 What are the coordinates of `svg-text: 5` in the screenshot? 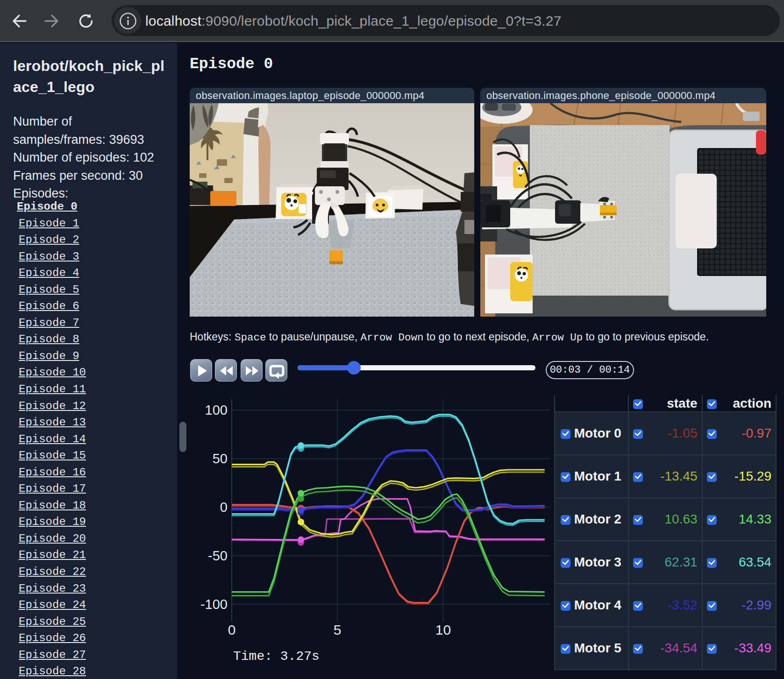 It's located at (337, 629).